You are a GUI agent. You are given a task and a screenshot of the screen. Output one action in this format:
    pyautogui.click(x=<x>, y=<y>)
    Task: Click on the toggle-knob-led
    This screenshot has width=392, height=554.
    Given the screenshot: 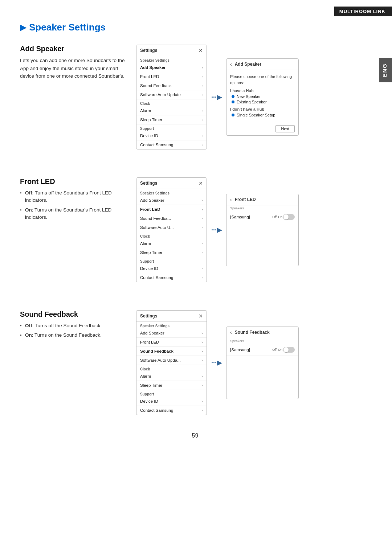 What is the action you would take?
    pyautogui.click(x=286, y=217)
    